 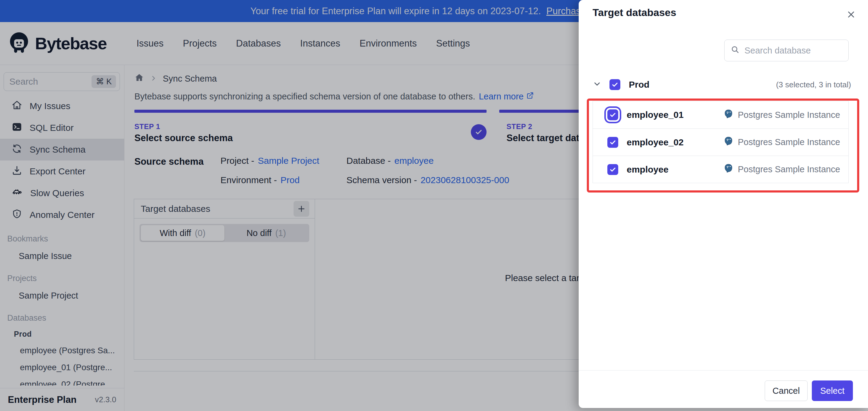 I want to click on database-search-placeholder: Search database, so click(x=778, y=51).